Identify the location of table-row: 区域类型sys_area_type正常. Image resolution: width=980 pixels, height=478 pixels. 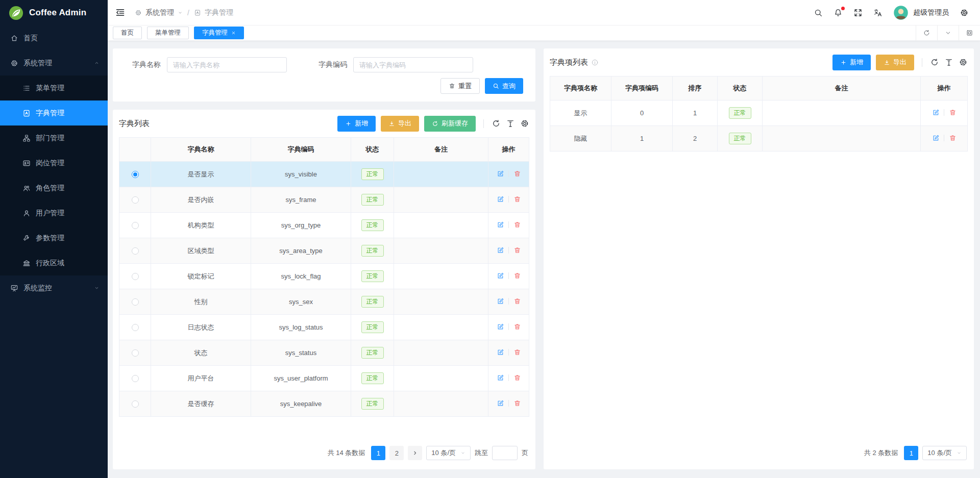
(325, 251).